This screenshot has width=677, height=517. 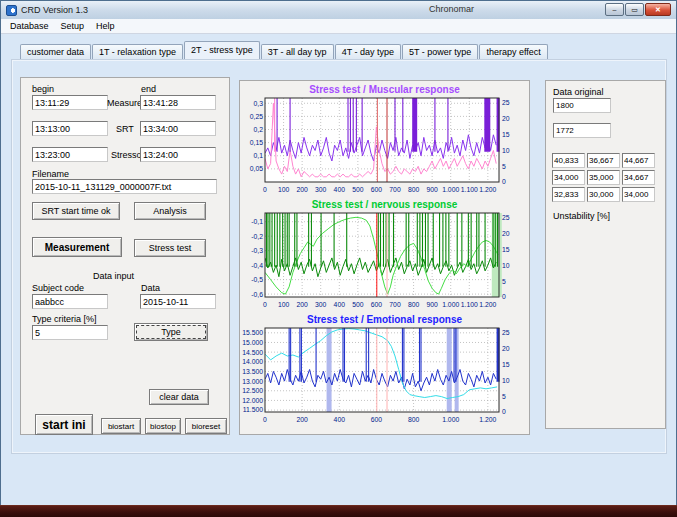 What do you see at coordinates (64, 319) in the screenshot?
I see `type-criteria-label: Type criteria [%]` at bounding box center [64, 319].